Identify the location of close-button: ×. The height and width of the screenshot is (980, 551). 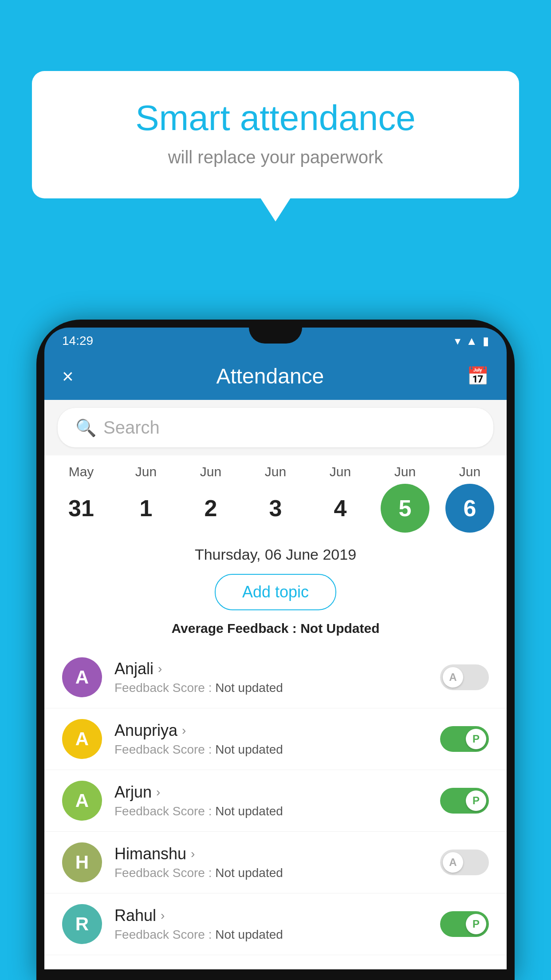
(68, 376).